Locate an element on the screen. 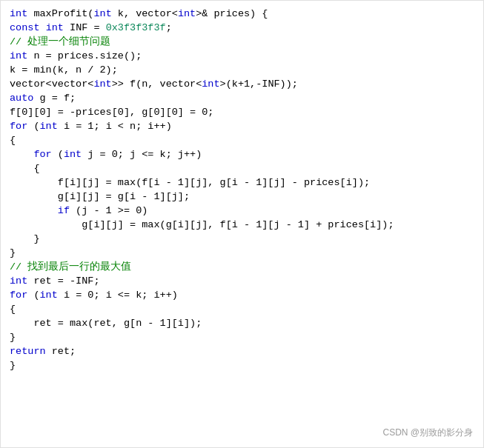 The width and height of the screenshot is (484, 448). code-line: return ret; is located at coordinates (242, 351).